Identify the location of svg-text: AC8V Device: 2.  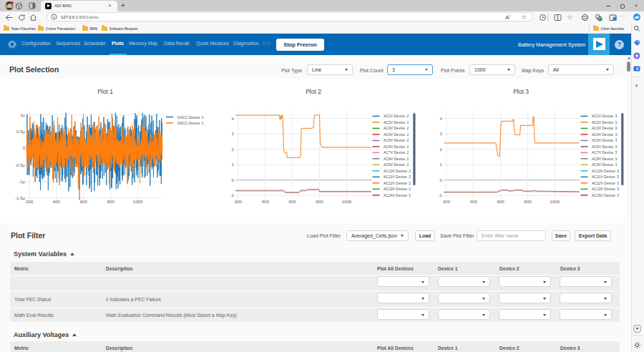
(396, 159).